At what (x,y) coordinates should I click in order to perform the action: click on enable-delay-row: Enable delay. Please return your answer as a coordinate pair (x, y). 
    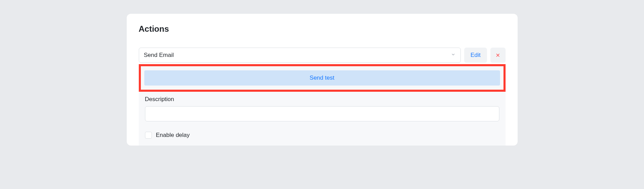
    Looking at the image, I should click on (322, 135).